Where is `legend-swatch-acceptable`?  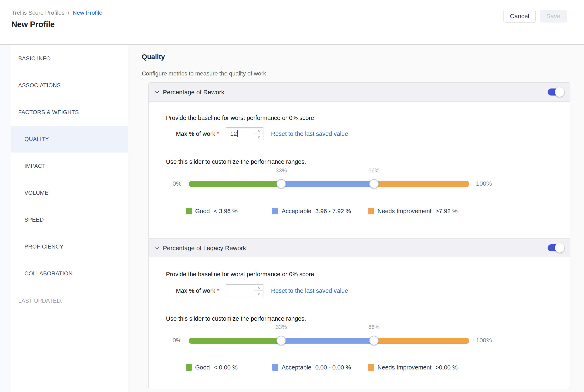 legend-swatch-acceptable is located at coordinates (275, 211).